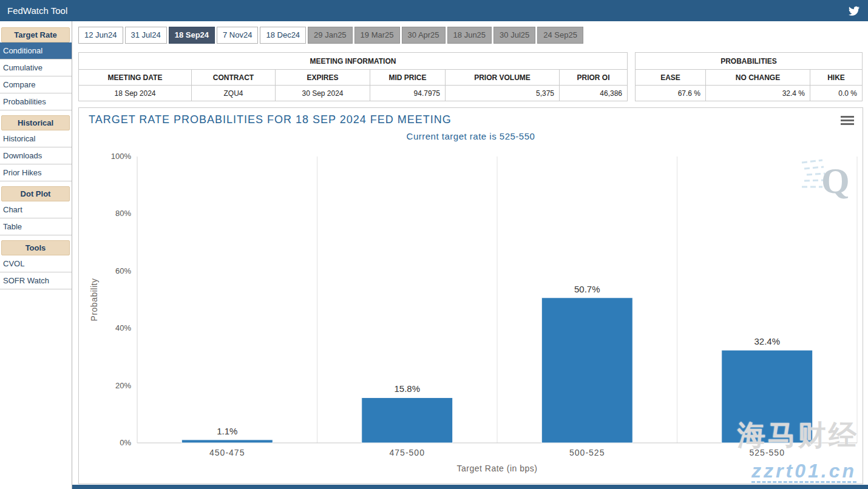 The width and height of the screenshot is (868, 489). What do you see at coordinates (36, 281) in the screenshot?
I see `sidebar-item-sofr-watch: SOFR Watch` at bounding box center [36, 281].